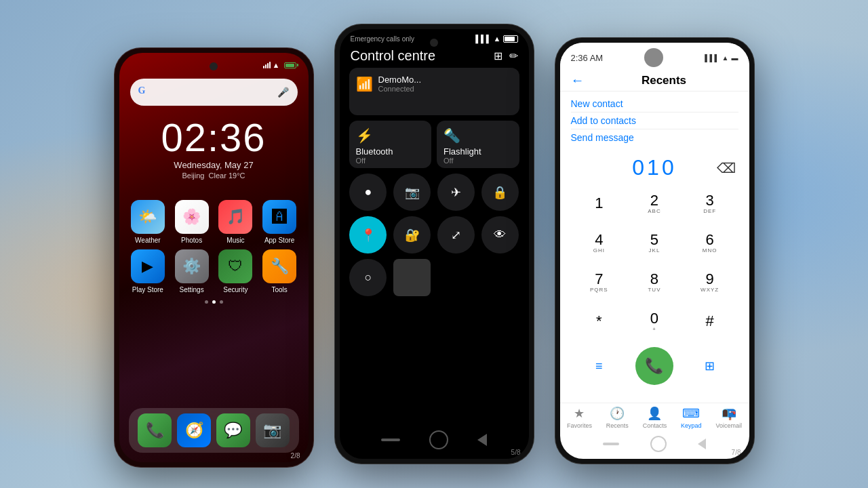 This screenshot has height=488, width=868. Describe the element at coordinates (233, 430) in the screenshot. I see `dock-messages: 💬` at that location.